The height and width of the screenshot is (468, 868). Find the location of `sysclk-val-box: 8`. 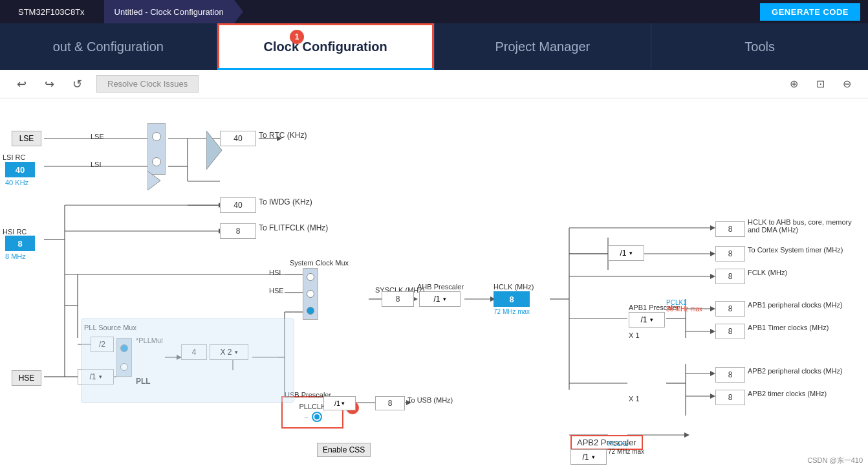

sysclk-val-box: 8 is located at coordinates (398, 299).